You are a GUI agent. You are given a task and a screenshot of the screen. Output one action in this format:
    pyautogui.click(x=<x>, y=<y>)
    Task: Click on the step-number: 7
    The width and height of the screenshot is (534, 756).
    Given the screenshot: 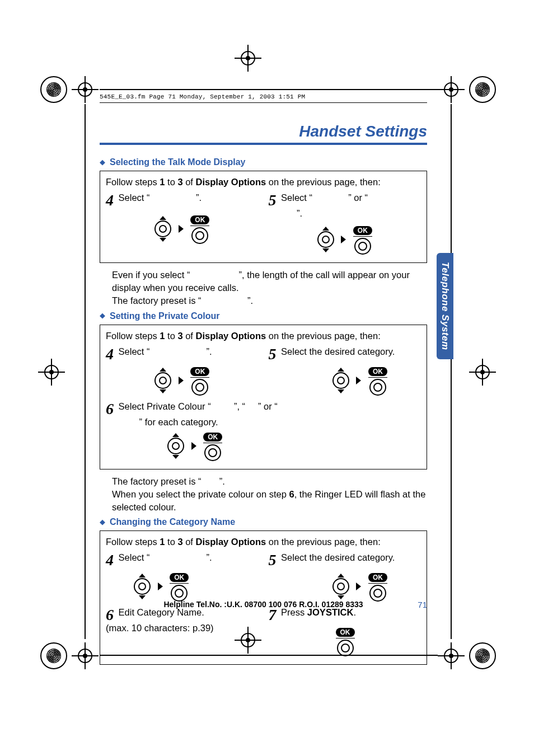 What is the action you would take?
    pyautogui.click(x=273, y=615)
    